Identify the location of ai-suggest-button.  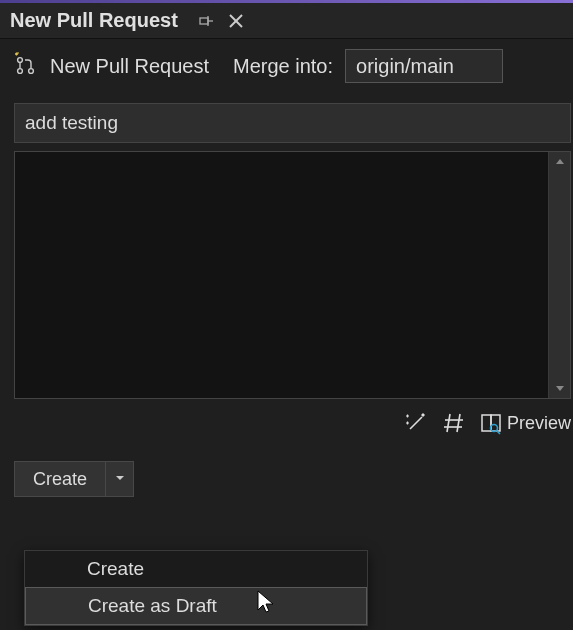
(416, 423).